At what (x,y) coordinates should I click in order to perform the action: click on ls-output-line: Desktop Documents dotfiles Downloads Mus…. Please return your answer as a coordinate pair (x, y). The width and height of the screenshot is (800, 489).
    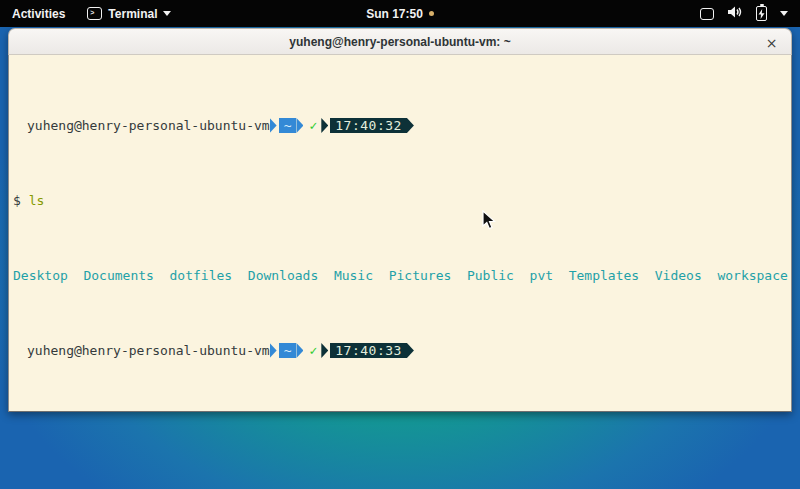
    Looking at the image, I should click on (400, 276).